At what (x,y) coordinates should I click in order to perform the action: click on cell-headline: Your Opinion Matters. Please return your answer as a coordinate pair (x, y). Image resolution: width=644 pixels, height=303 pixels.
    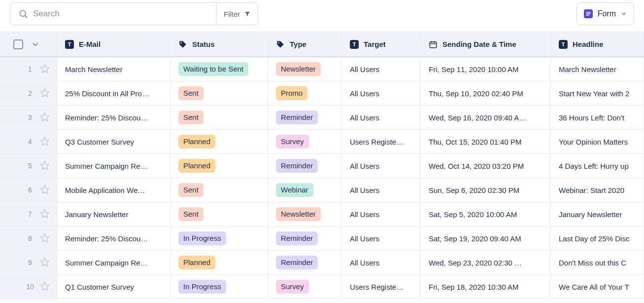
    Looking at the image, I should click on (597, 142).